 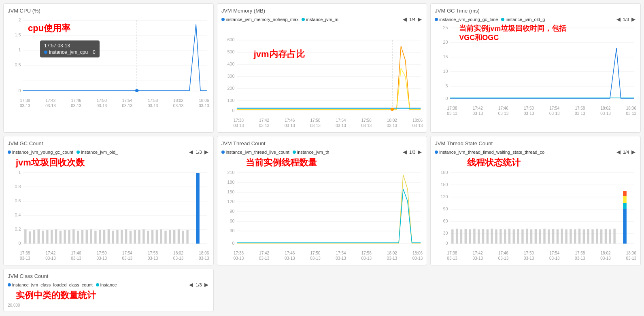 What do you see at coordinates (94, 52) in the screenshot?
I see `tooltip-value: 0` at bounding box center [94, 52].